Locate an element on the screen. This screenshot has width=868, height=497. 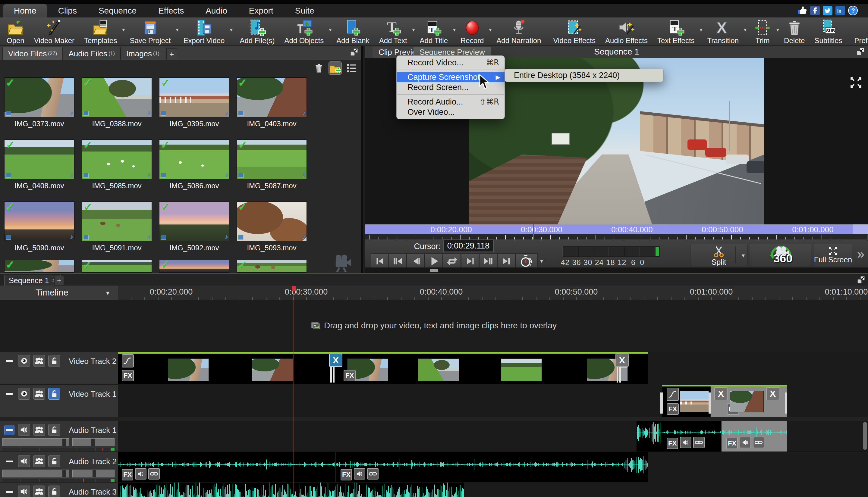
menu-tab-effects: Effects is located at coordinates (171, 11).